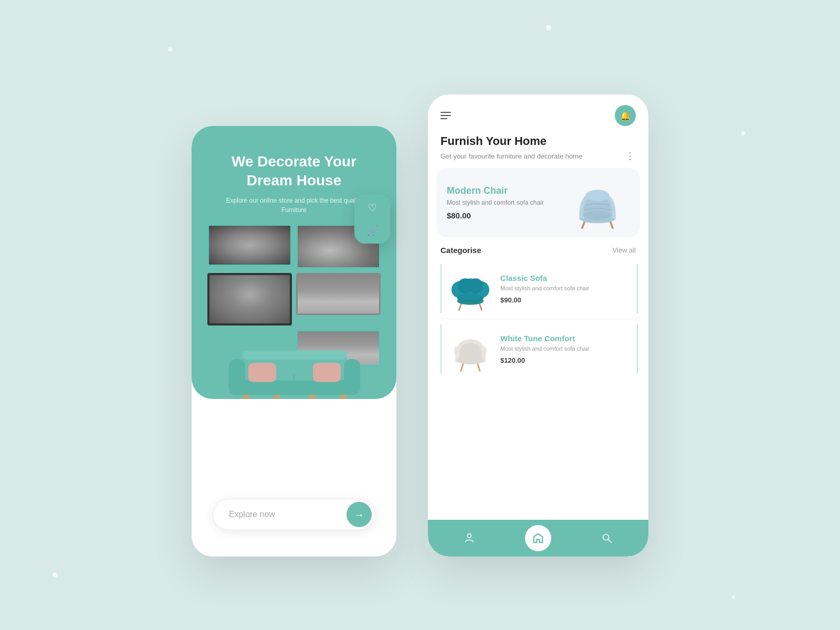 Image resolution: width=840 pixels, height=630 pixels. What do you see at coordinates (538, 203) in the screenshot?
I see `featured-product-card: Modern Chair Most stylish and comfort so…` at bounding box center [538, 203].